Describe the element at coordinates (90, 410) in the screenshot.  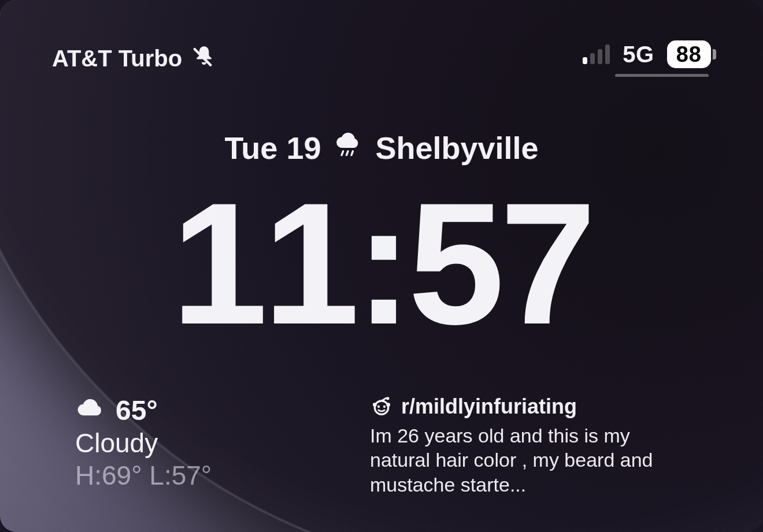
I see `cloud-icon` at that location.